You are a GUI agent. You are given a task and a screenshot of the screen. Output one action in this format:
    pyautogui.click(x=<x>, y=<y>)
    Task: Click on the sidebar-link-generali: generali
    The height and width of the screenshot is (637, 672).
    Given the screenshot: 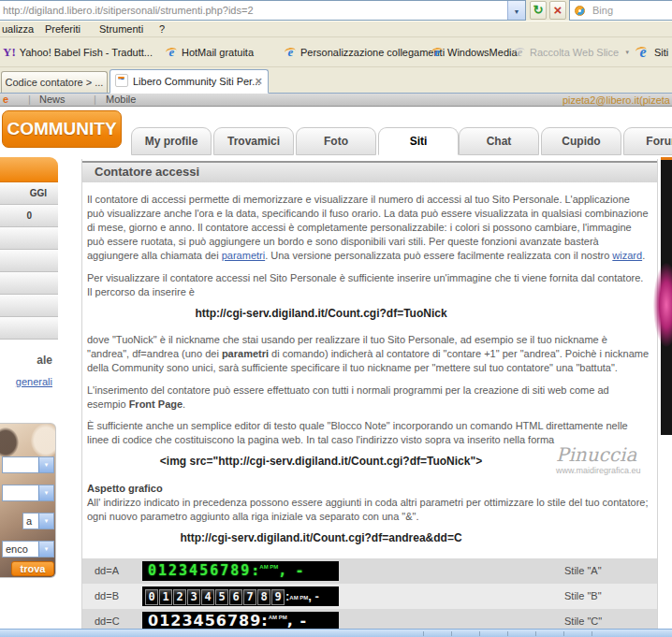 What is the action you would take?
    pyautogui.click(x=26, y=382)
    